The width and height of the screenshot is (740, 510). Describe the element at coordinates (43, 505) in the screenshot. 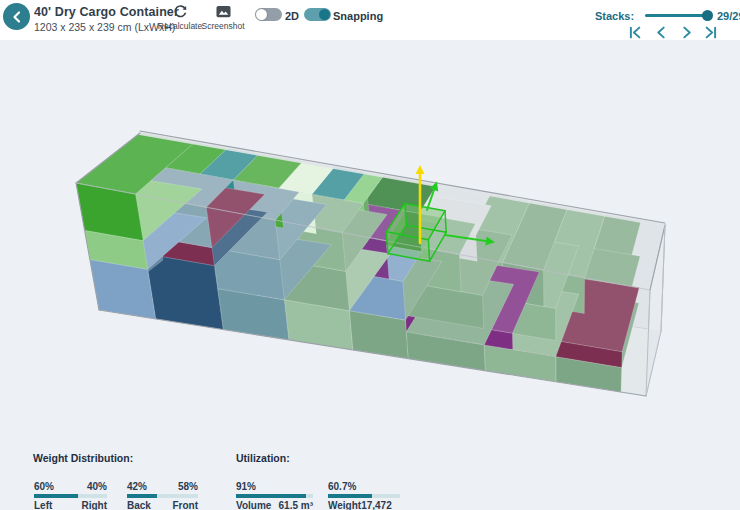

I see `left-label: Left` at that location.